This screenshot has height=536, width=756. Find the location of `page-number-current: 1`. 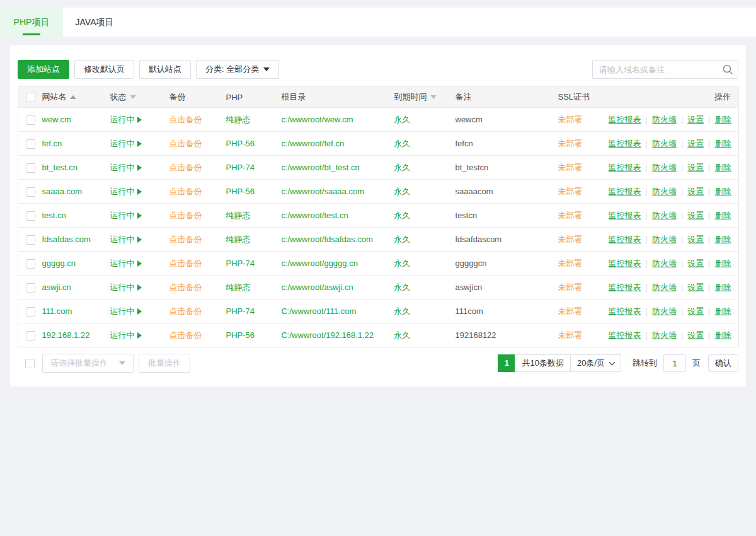

page-number-current: 1 is located at coordinates (507, 363).